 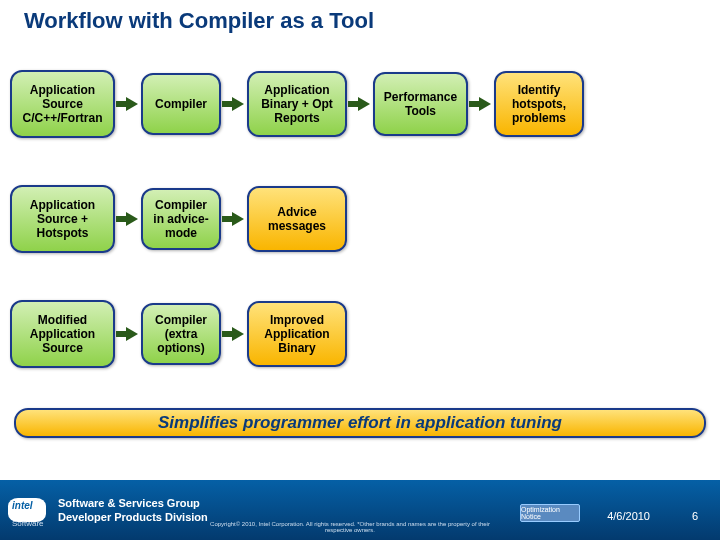 I want to click on box-identify-hotspots: Identify hotspots, problems, so click(x=539, y=104).